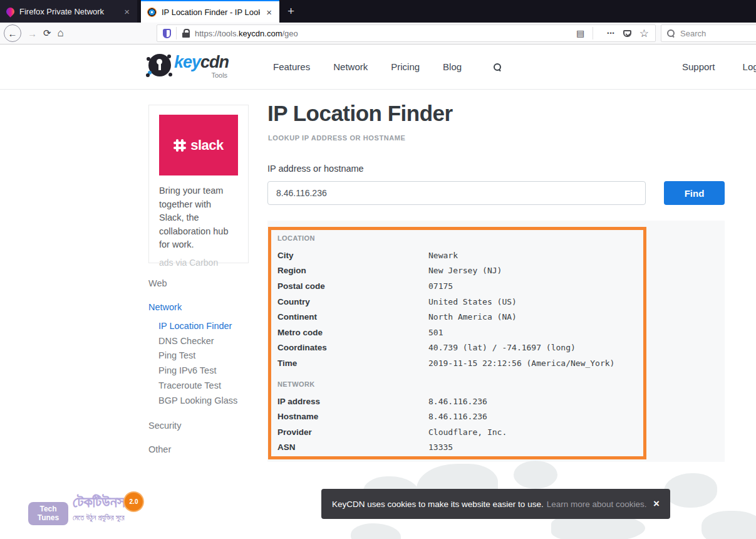 Image resolution: width=756 pixels, height=539 pixels. I want to click on cookie-close-icon: ×, so click(656, 504).